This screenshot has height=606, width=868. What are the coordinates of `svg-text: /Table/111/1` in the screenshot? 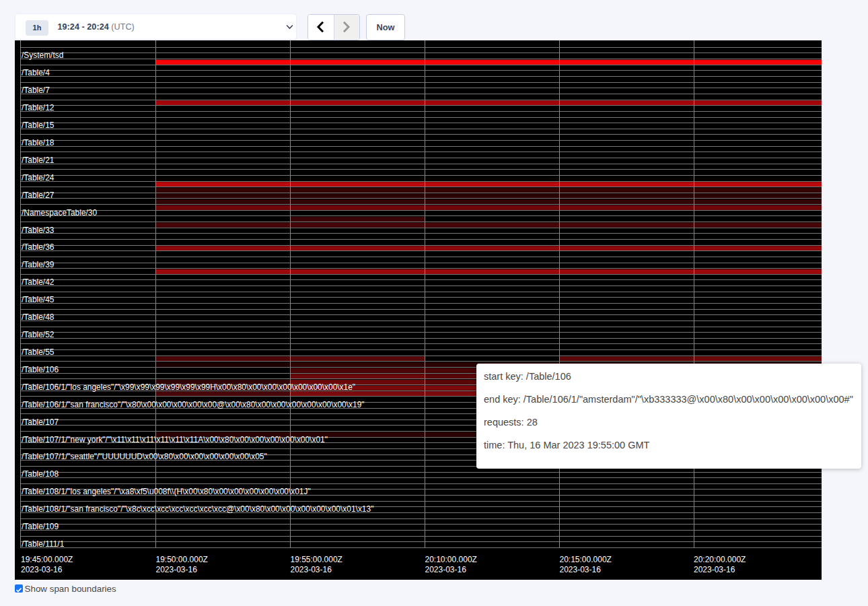 It's located at (43, 544).